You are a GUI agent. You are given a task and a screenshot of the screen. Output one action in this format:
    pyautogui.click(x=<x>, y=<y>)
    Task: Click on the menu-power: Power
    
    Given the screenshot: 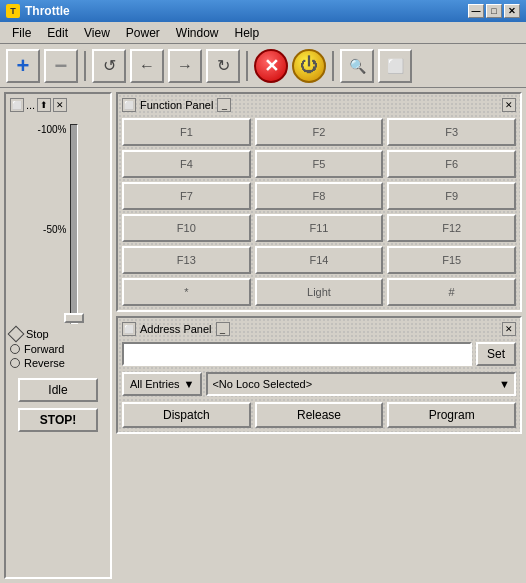 What is the action you would take?
    pyautogui.click(x=143, y=33)
    